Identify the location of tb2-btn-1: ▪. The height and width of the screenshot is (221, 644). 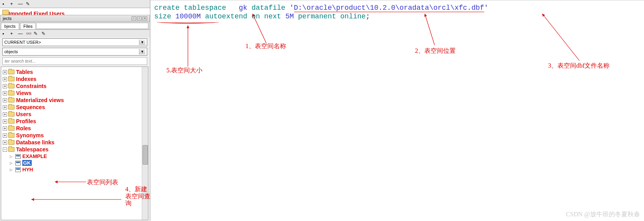
(5, 34).